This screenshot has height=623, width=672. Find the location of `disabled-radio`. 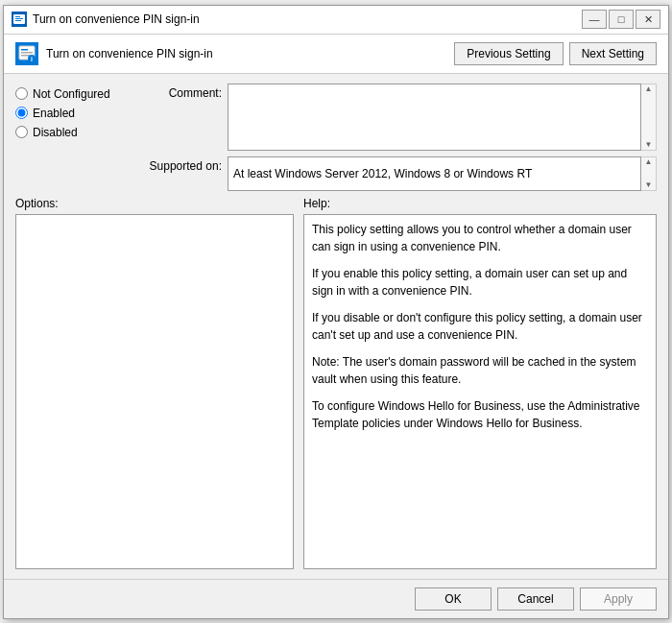

disabled-radio is located at coordinates (21, 132).